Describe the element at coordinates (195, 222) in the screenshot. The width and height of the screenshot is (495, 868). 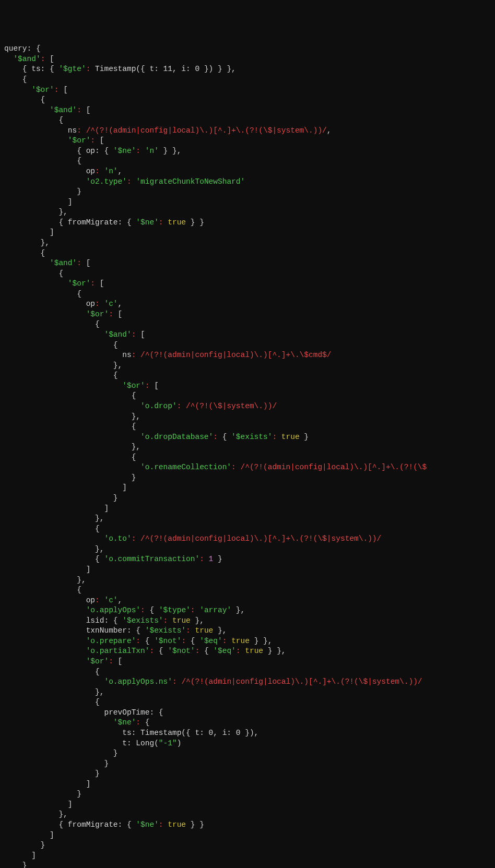
I see `code-token: } }` at that location.